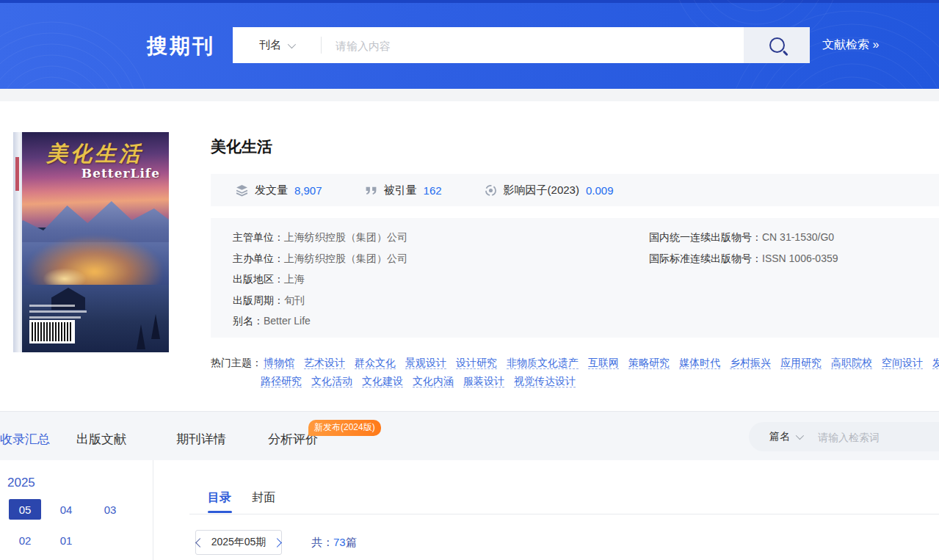  What do you see at coordinates (902, 363) in the screenshot?
I see `topic-link: 空间设计` at bounding box center [902, 363].